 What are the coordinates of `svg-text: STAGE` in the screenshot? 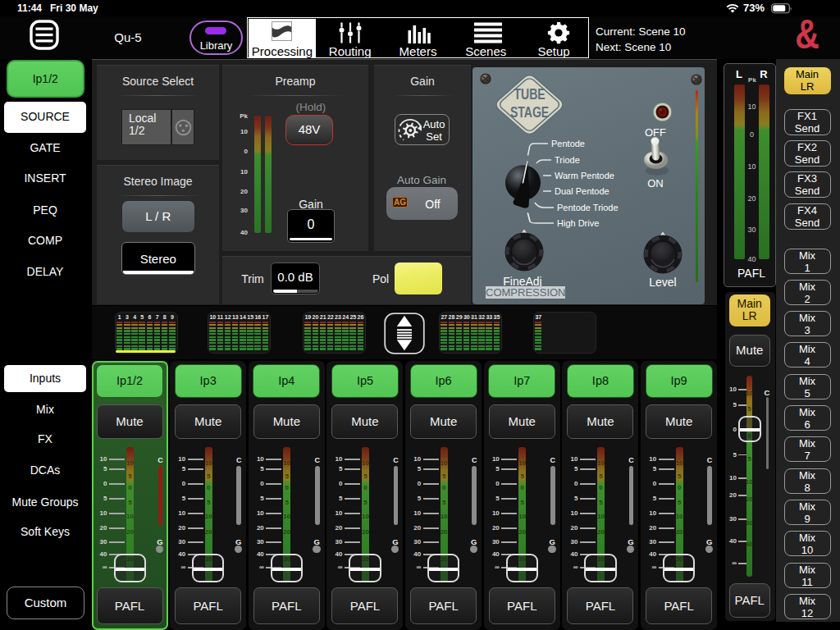 It's located at (530, 112).